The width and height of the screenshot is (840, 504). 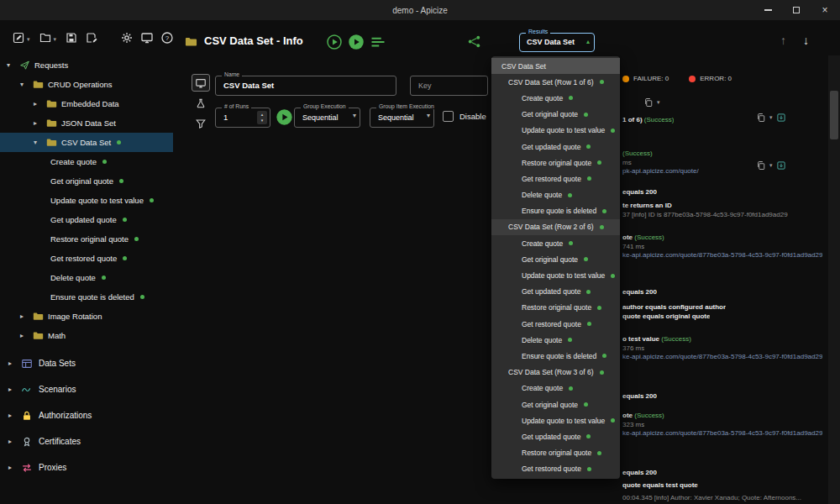 What do you see at coordinates (474, 43) in the screenshot?
I see `public-toggle-button` at bounding box center [474, 43].